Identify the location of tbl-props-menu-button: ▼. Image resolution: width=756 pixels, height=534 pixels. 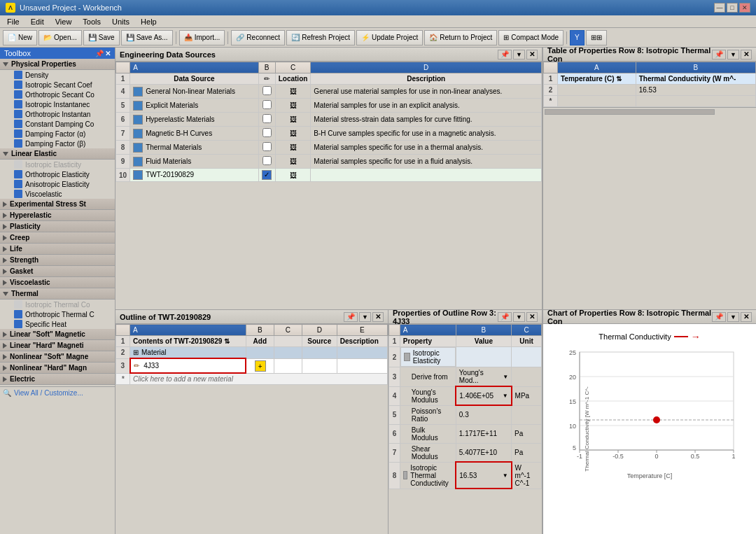
(734, 55).